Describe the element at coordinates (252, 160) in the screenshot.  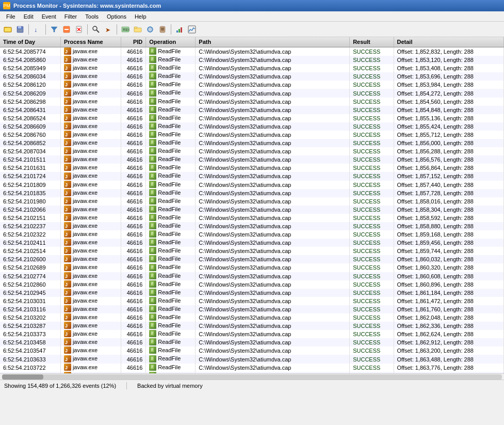
I see `table-row: 6:52:54.2101511Jjavaw.exe46616ReadFileC:…` at that location.